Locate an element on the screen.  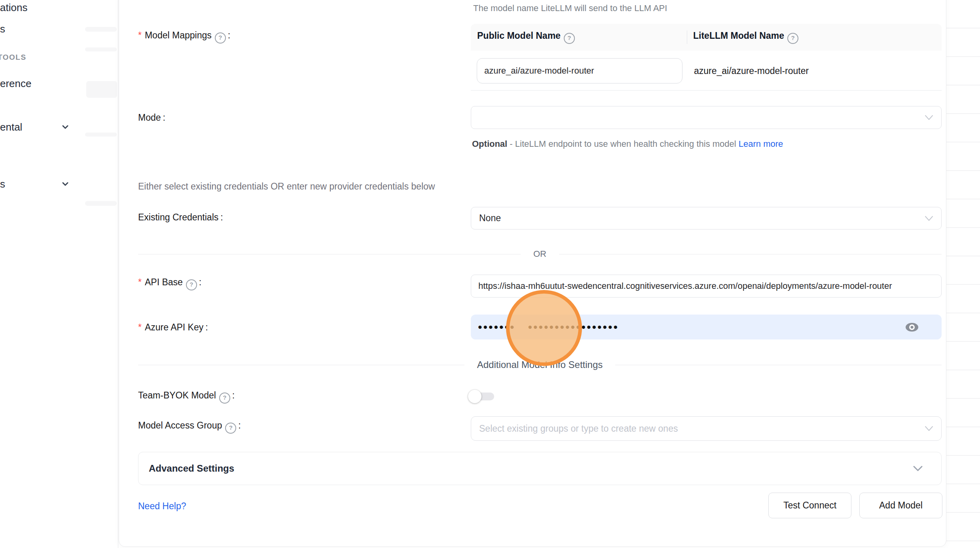
mode-label: Mode: is located at coordinates (152, 118).